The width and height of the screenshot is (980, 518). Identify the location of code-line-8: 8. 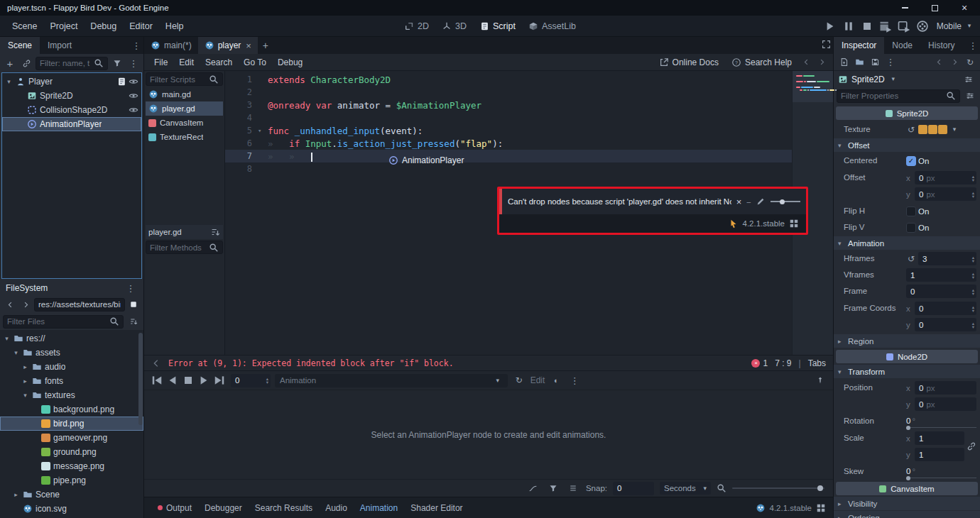
(529, 169).